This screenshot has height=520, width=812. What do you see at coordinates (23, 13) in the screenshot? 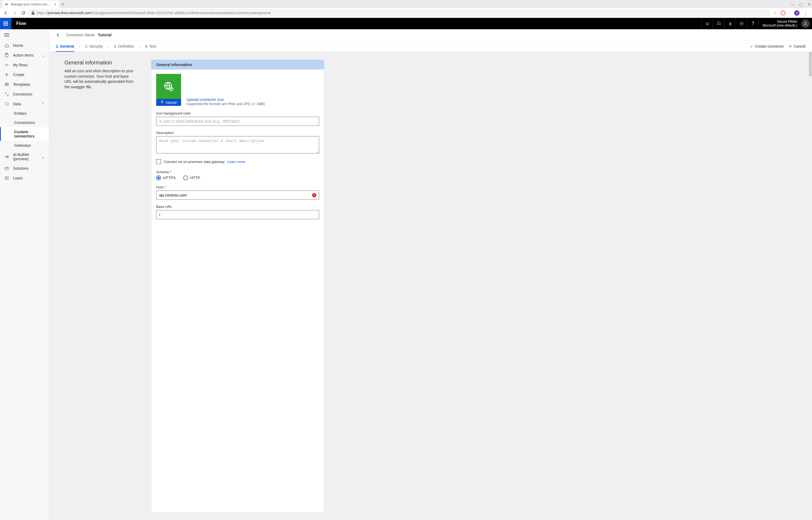
I see `browser-reload-button` at bounding box center [23, 13].